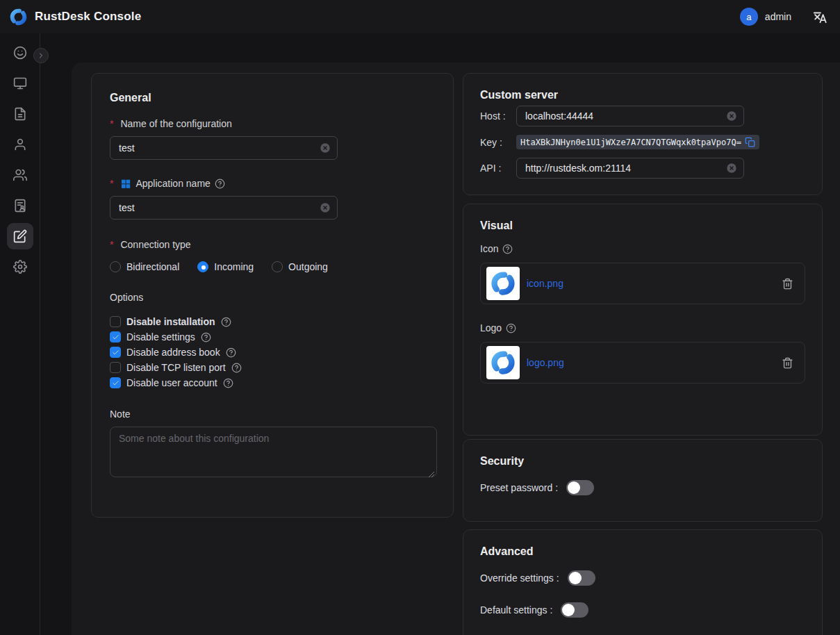 The height and width of the screenshot is (635, 840). I want to click on host-label: Host :, so click(498, 116).